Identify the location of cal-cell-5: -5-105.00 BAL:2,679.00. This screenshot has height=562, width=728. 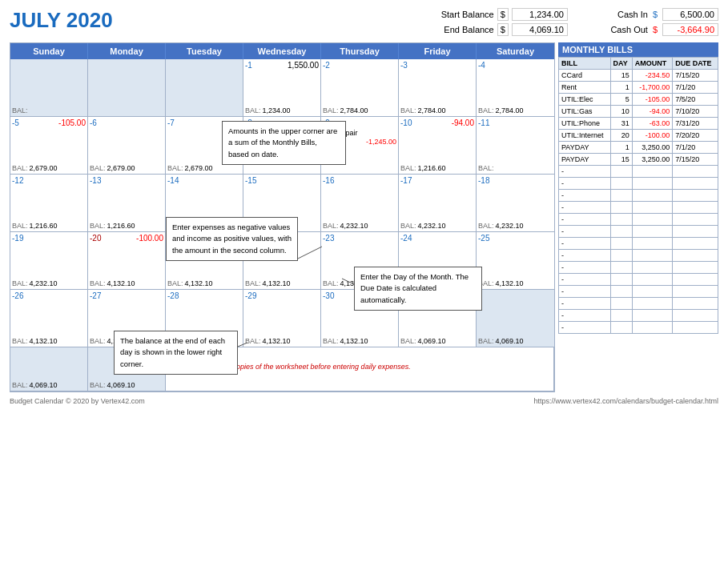
(50, 146).